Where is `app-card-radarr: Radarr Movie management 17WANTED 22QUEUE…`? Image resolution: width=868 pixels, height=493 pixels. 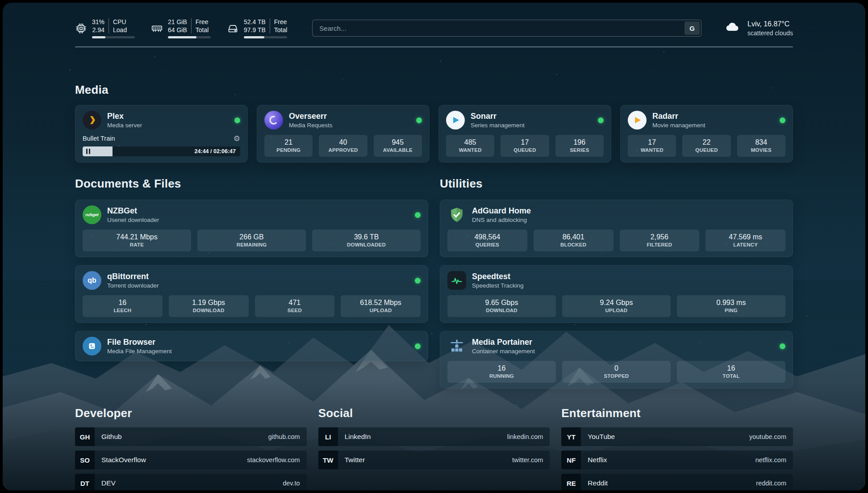
app-card-radarr: Radarr Movie management 17WANTED 22QUEUE… is located at coordinates (706, 134).